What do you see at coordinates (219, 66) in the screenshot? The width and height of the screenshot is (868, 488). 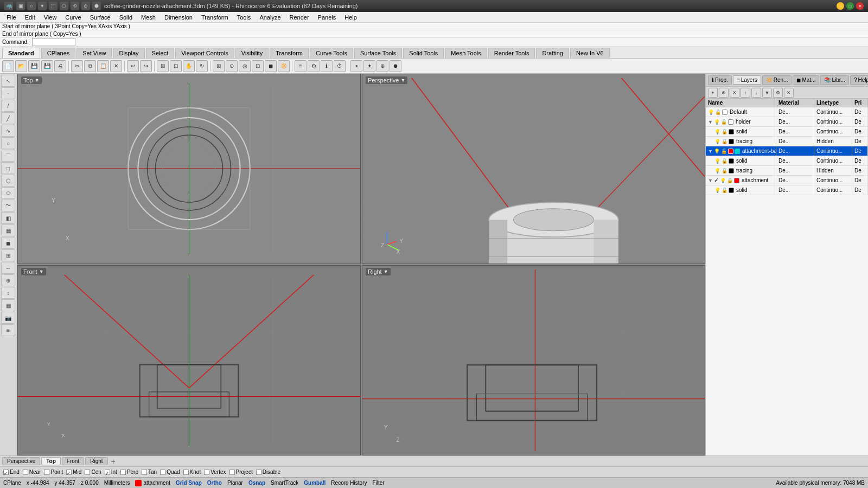 I see `tb-snap-grid: ⊞` at bounding box center [219, 66].